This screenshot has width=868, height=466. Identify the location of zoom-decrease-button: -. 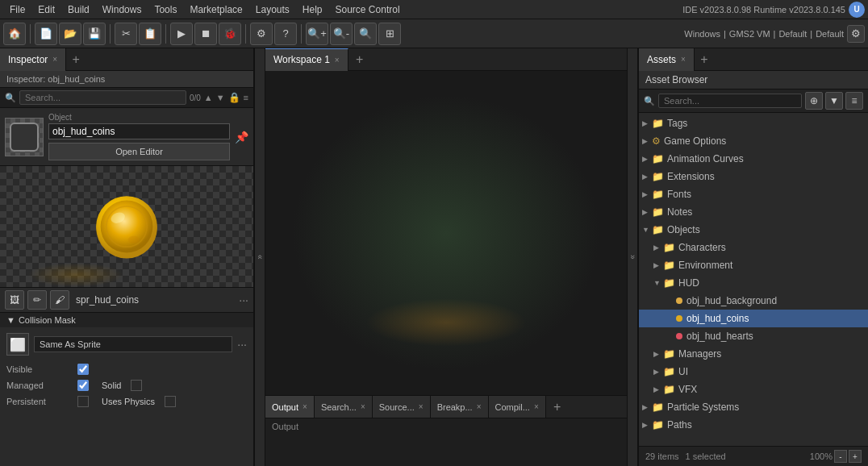
(841, 456).